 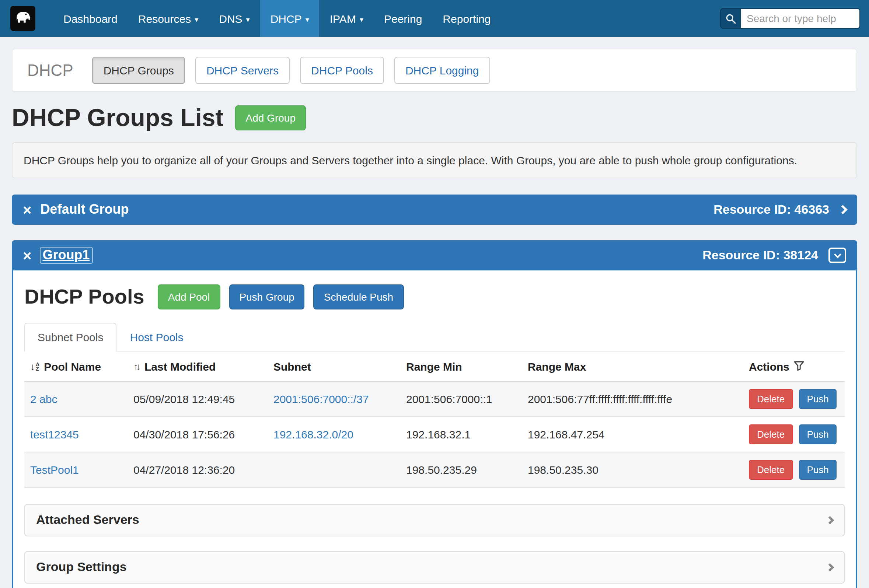 I want to click on group-name-link: Group1, so click(x=66, y=255).